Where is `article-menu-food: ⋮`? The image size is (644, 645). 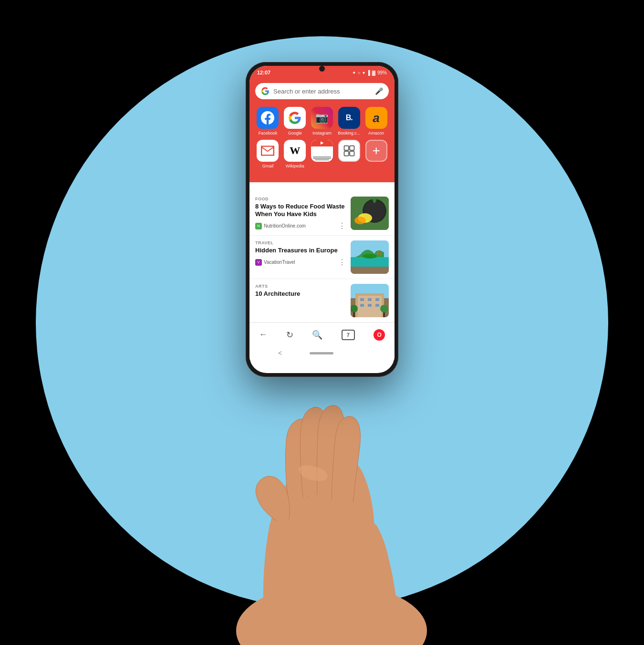
article-menu-food: ⋮ is located at coordinates (342, 226).